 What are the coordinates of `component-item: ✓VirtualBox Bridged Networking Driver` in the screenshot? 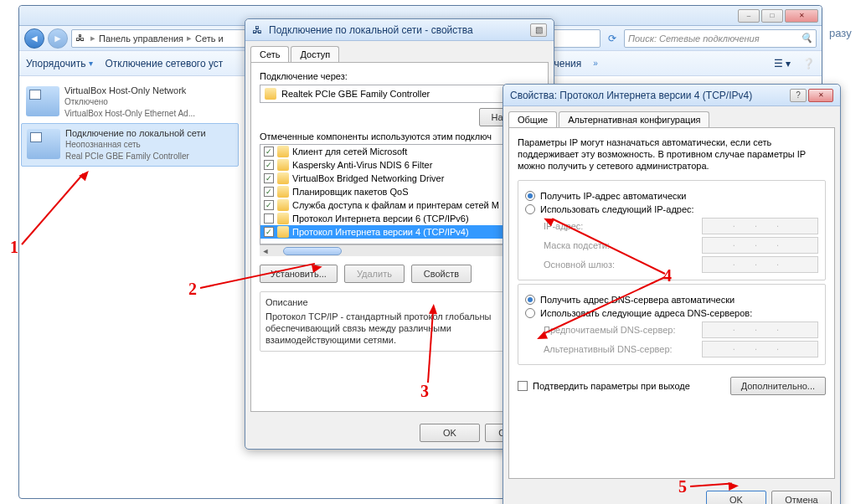 It's located at (399, 178).